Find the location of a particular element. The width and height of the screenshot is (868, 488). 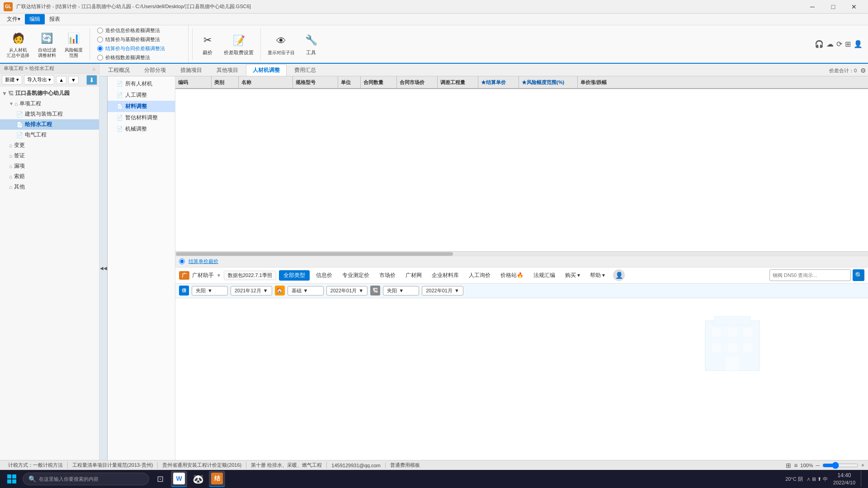

left-panel-item-machine: 📄 机械调整 is located at coordinates (141, 129).